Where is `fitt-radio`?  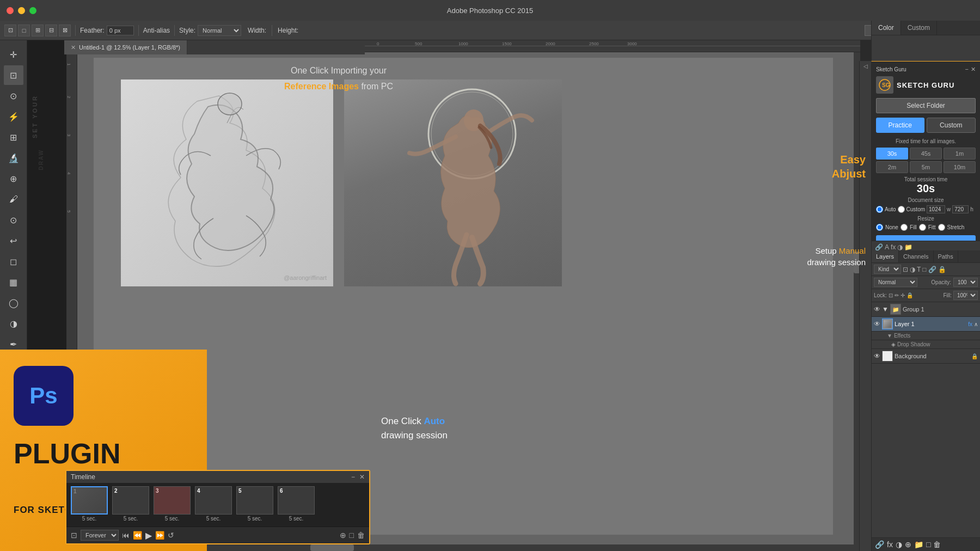
fitt-radio is located at coordinates (922, 228).